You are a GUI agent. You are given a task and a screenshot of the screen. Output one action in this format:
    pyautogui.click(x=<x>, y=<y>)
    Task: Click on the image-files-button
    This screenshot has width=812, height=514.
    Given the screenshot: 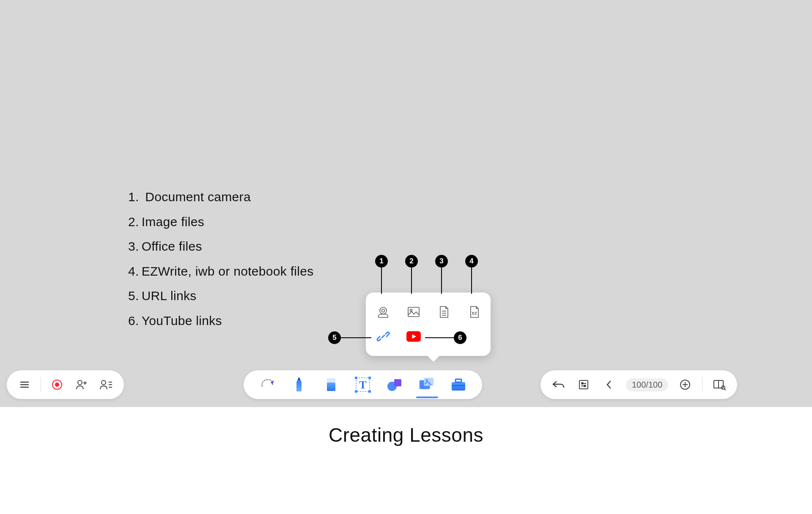 What is the action you would take?
    pyautogui.click(x=414, y=312)
    